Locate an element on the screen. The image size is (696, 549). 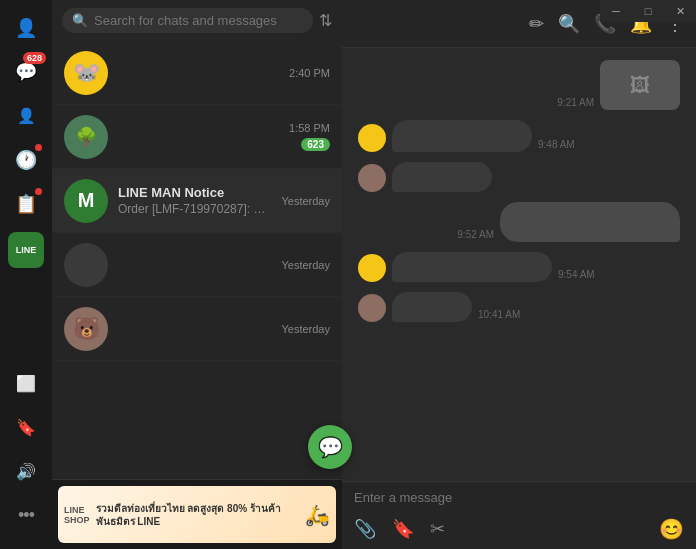
search-icon: 🔍 is located at coordinates (80, 20).